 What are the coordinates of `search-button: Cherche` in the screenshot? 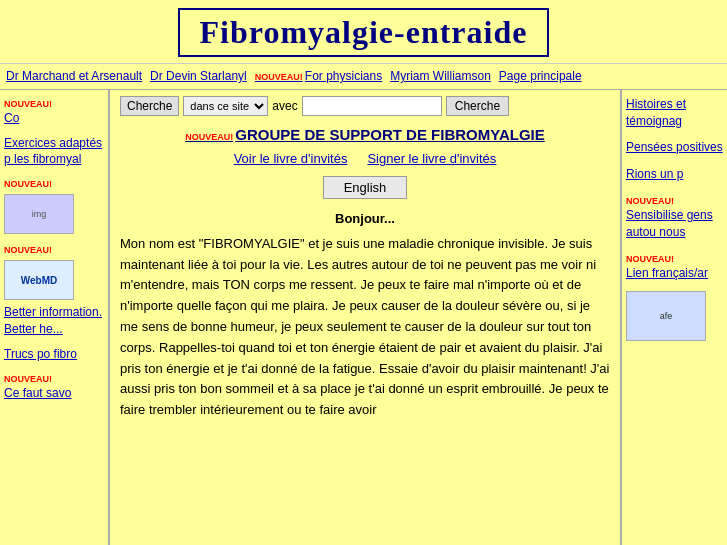 It's located at (478, 106).